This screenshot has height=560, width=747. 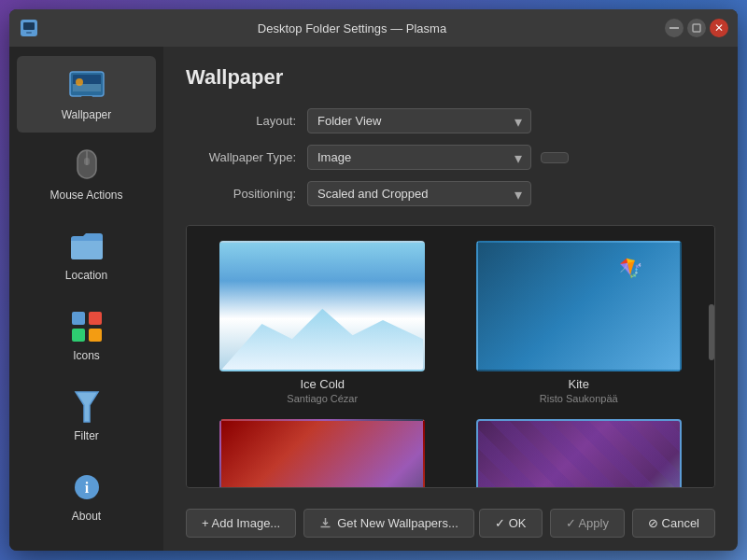 I want to click on sidebar-about-label: About, so click(x=86, y=516).